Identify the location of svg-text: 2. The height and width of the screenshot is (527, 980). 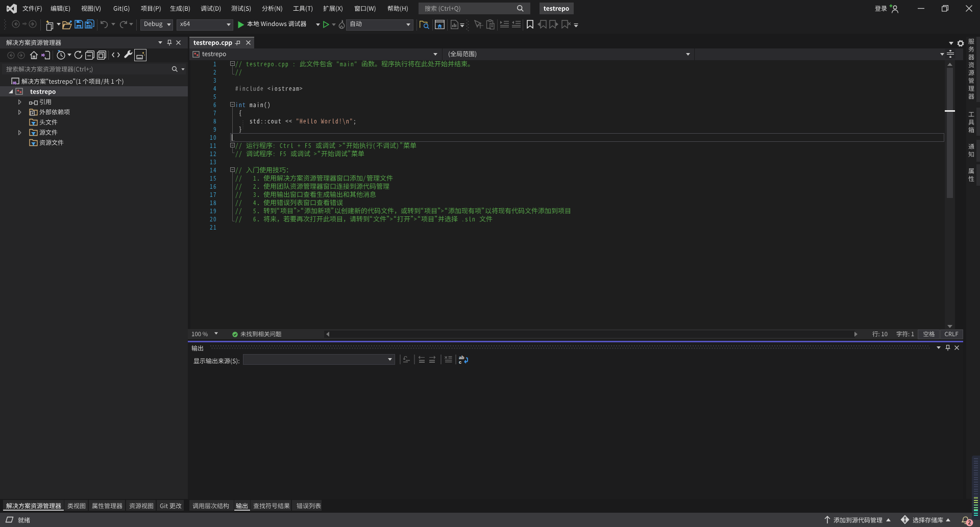
(970, 522).